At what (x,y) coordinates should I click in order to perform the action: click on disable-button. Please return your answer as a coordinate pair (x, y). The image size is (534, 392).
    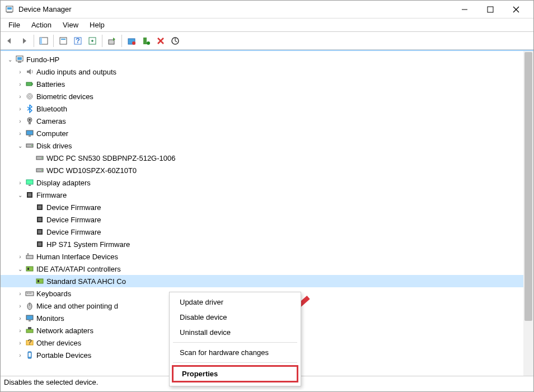
    Looking at the image, I should click on (132, 41).